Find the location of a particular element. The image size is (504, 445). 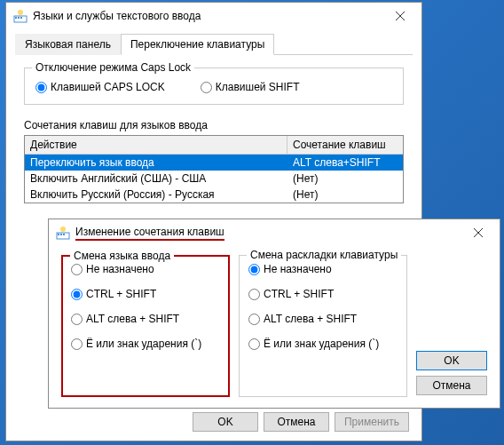

modal-actions: OK Отмена is located at coordinates (452, 326).